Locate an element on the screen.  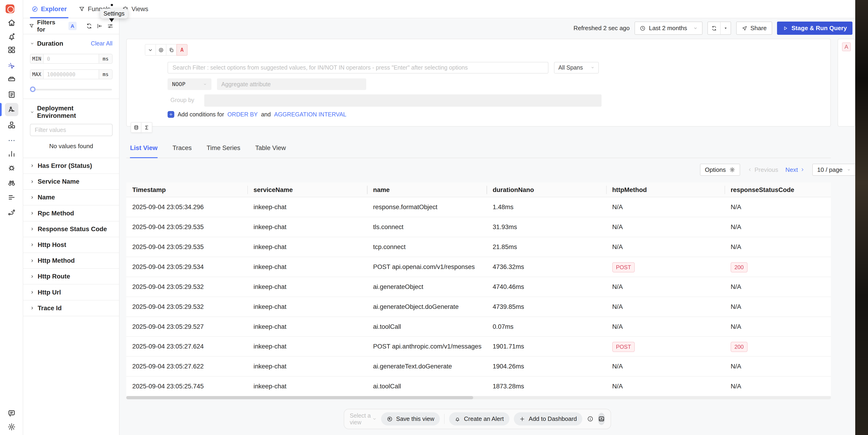
scrollbar-thumb is located at coordinates (300, 398).